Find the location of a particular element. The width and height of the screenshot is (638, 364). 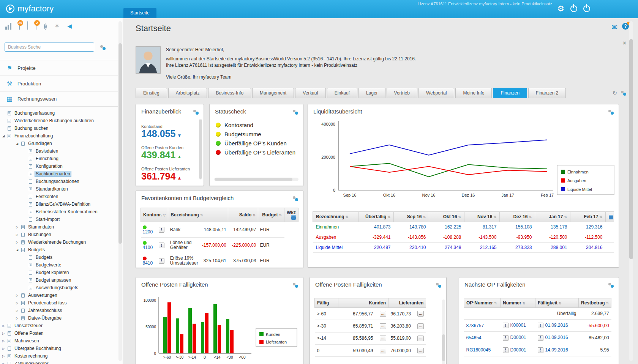

sidebar-item-projekte: ⚑Projekte is located at coordinates (59, 68).